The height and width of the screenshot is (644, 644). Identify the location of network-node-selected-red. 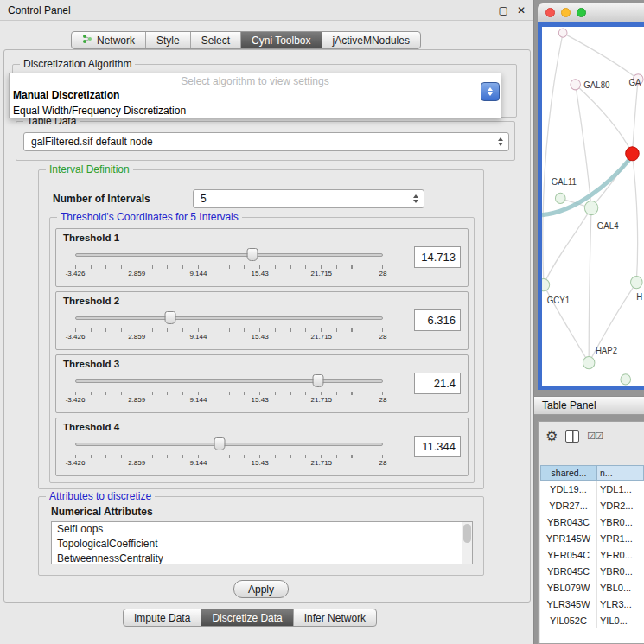
(633, 154).